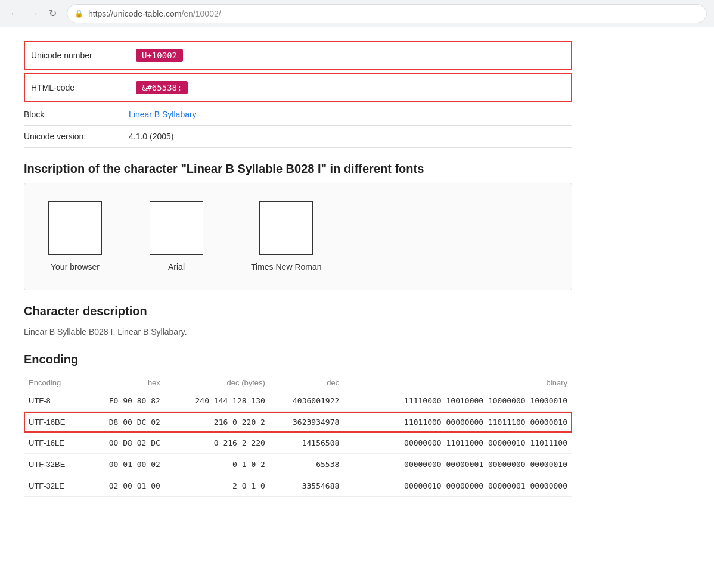 This screenshot has width=714, height=588. What do you see at coordinates (458, 401) in the screenshot?
I see `encoding-value: 11110000 10010000 10000000 10000010` at bounding box center [458, 401].